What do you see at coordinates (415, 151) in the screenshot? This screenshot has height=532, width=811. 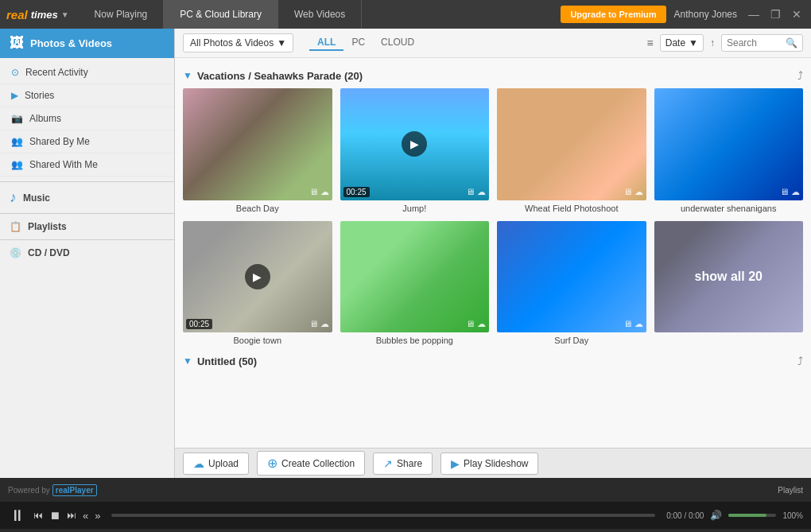 I see `media-item-jump: ▶ 00:25 🖥 ☁ Jump!` at bounding box center [415, 151].